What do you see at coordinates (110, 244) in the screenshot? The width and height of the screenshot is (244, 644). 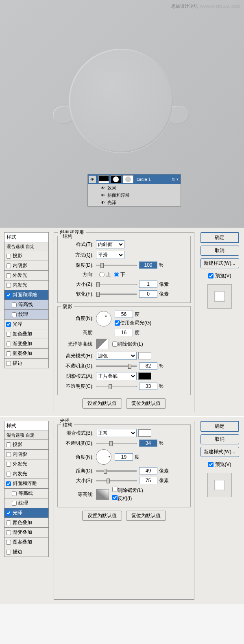 I see `style-select: 内斜面` at bounding box center [110, 244].